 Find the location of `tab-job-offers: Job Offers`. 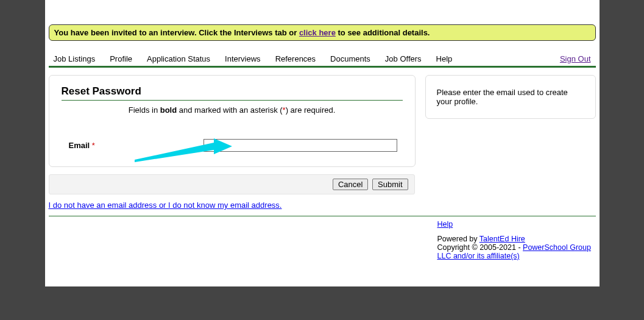

tab-job-offers: Job Offers is located at coordinates (403, 59).